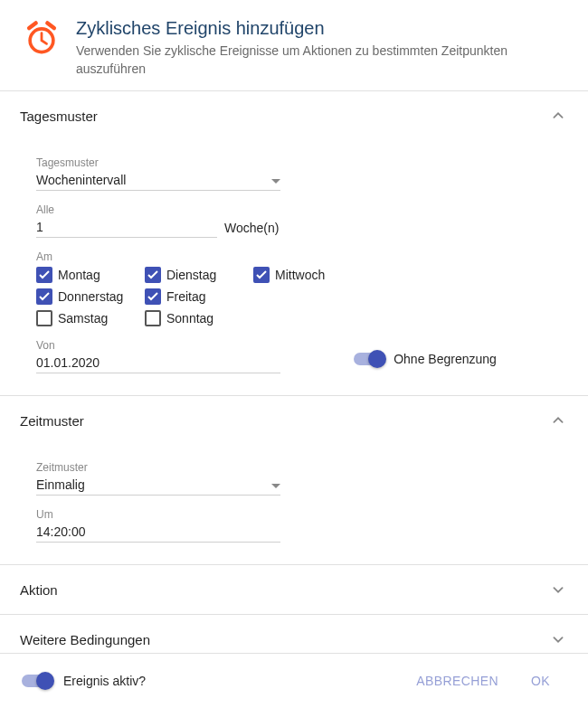 Image resolution: width=588 pixels, height=708 pixels. What do you see at coordinates (294, 257) in the screenshot?
I see `am-label: Am` at bounding box center [294, 257].